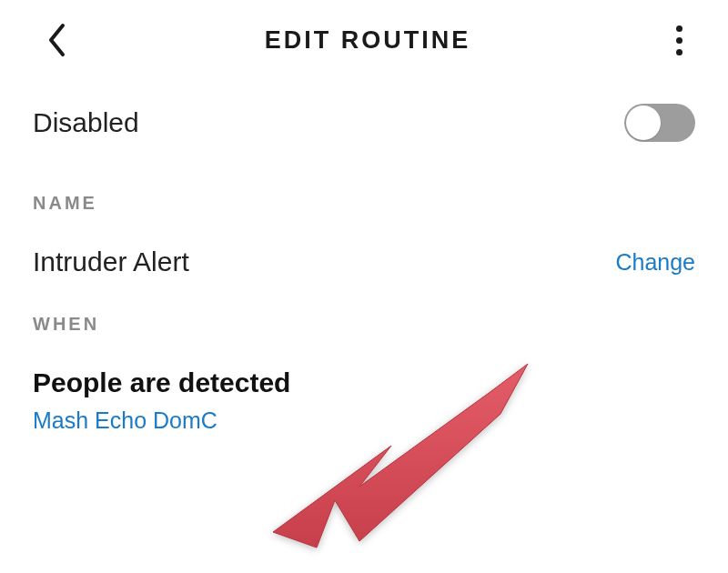 The height and width of the screenshot is (573, 728). Describe the element at coordinates (655, 262) in the screenshot. I see `change-name-link: Change` at that location.